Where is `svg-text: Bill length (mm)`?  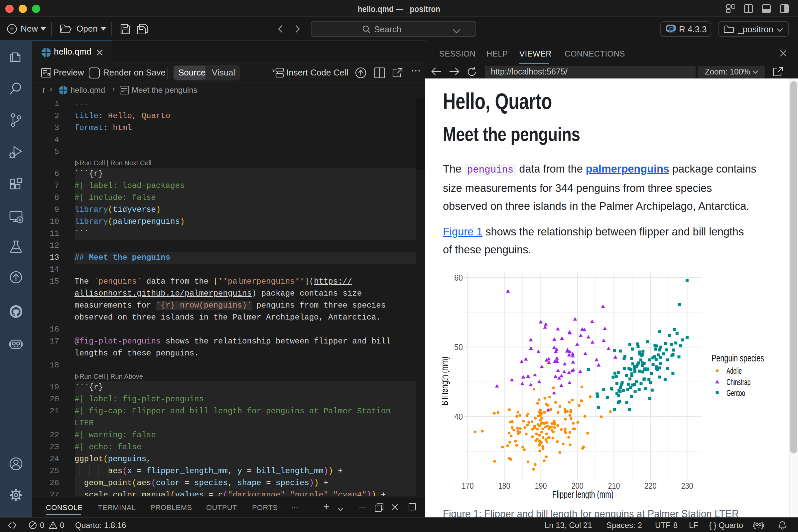
svg-text: Bill length (mm) is located at coordinates (446, 381).